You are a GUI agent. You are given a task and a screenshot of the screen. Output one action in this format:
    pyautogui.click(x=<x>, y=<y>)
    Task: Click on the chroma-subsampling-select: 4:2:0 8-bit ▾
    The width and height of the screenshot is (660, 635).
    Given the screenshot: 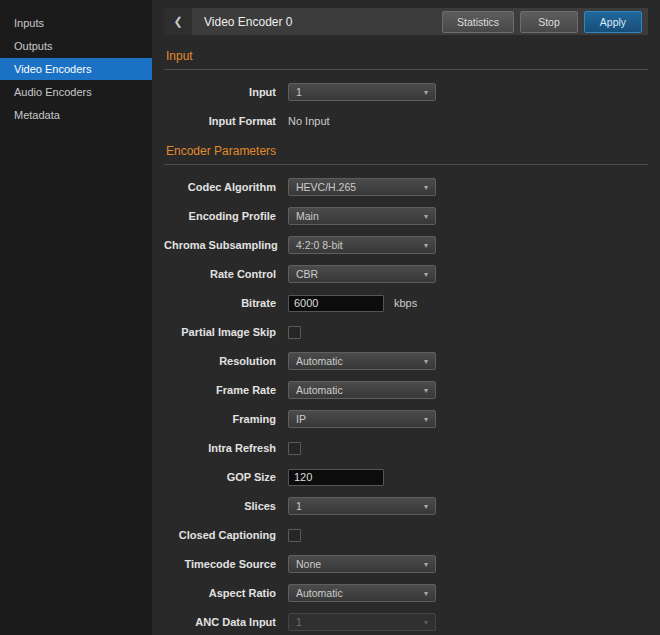 What is the action you would take?
    pyautogui.click(x=362, y=245)
    